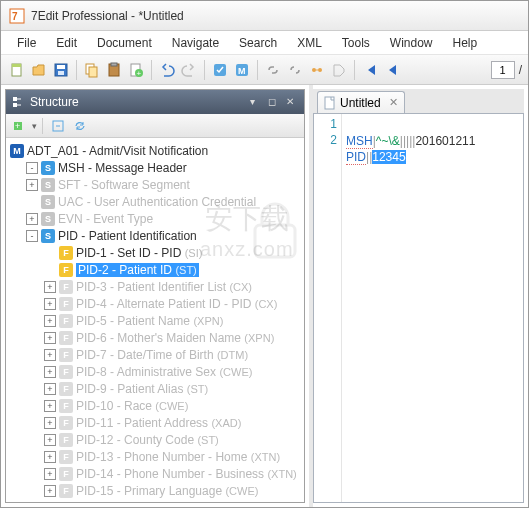 The height and width of the screenshot is (508, 529). What do you see at coordinates (520, 70) in the screenshot?
I see `page-sep: /` at bounding box center [520, 70].